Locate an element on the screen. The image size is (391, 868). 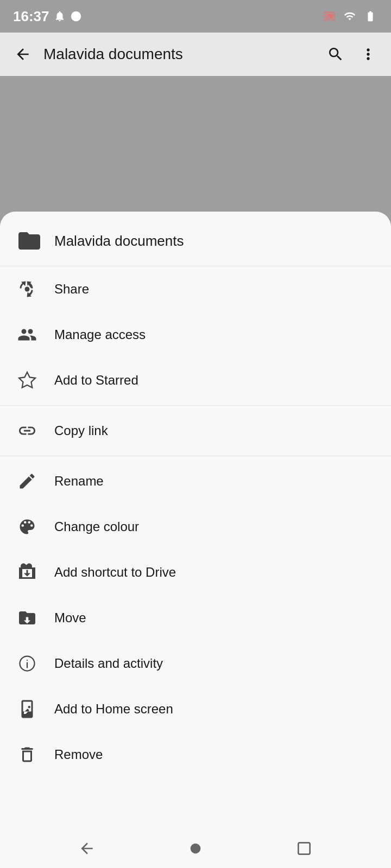
nav-bar is located at coordinates (195, 848).